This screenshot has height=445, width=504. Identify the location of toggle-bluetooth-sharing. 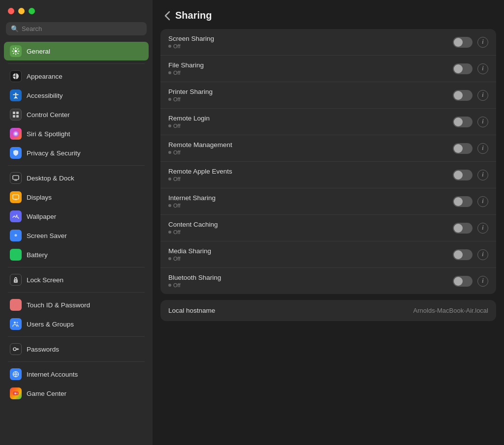
(463, 281).